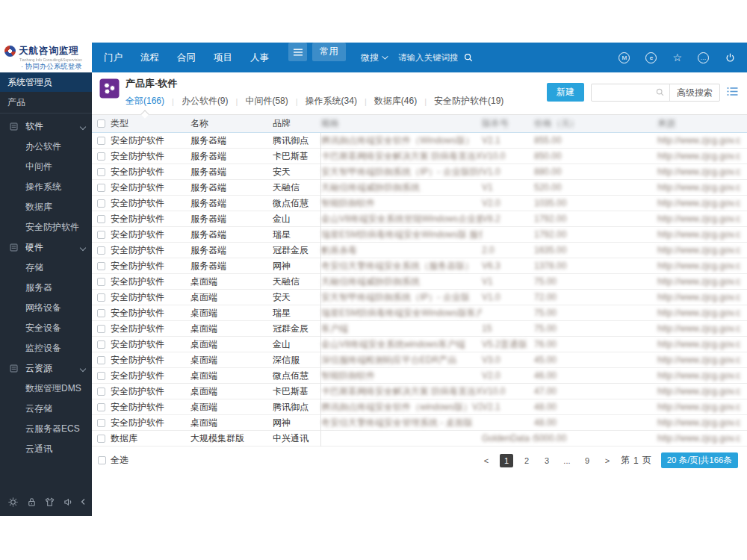 The image size is (747, 560). I want to click on sidebar-group: 软件, so click(46, 127).